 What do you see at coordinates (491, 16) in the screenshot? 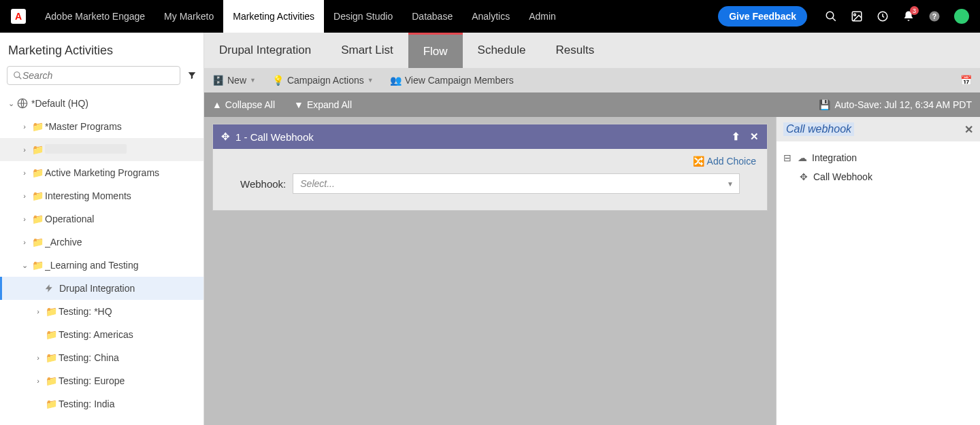
I see `nav-analytics: Analytics` at bounding box center [491, 16].